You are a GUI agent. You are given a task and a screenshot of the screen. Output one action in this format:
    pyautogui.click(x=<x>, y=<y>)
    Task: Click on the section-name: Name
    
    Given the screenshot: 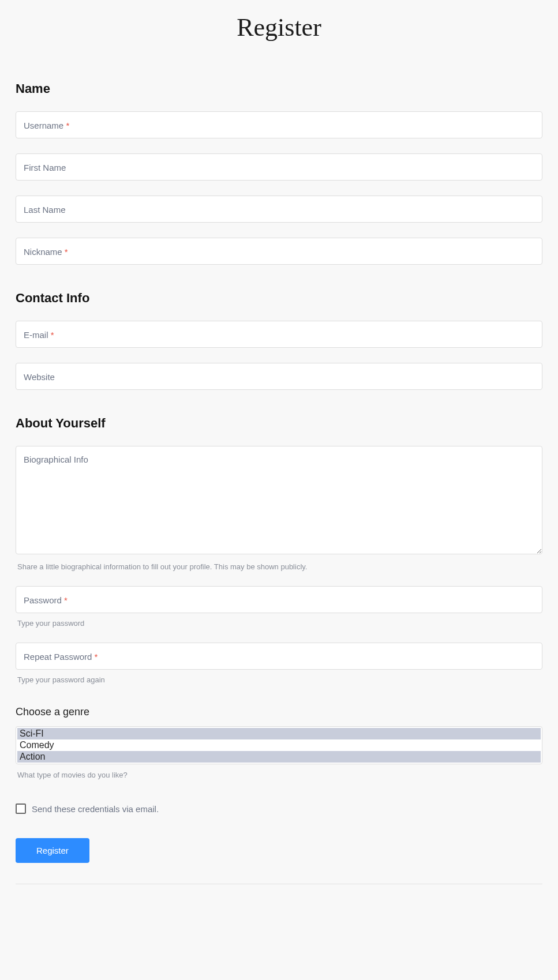 What is the action you would take?
    pyautogui.click(x=279, y=89)
    